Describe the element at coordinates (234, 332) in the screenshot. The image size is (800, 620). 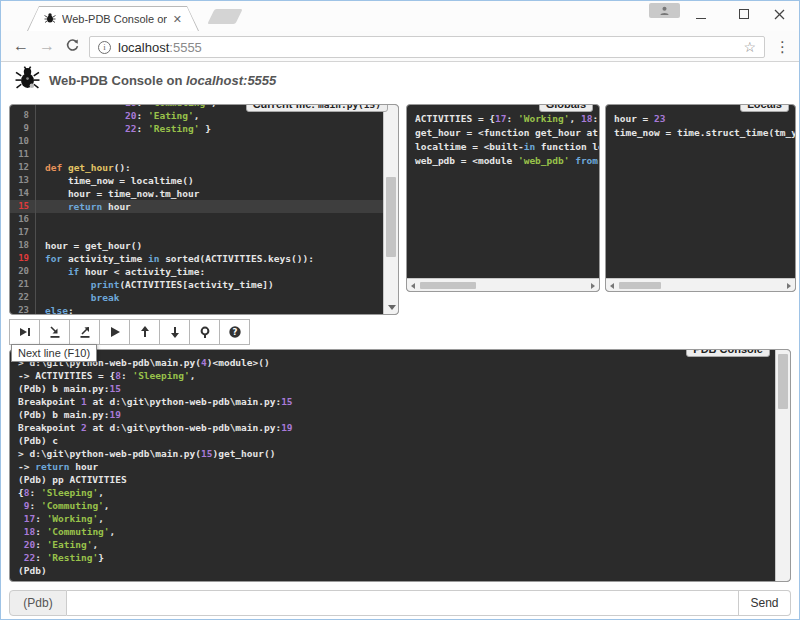
I see `help-button: ?` at that location.